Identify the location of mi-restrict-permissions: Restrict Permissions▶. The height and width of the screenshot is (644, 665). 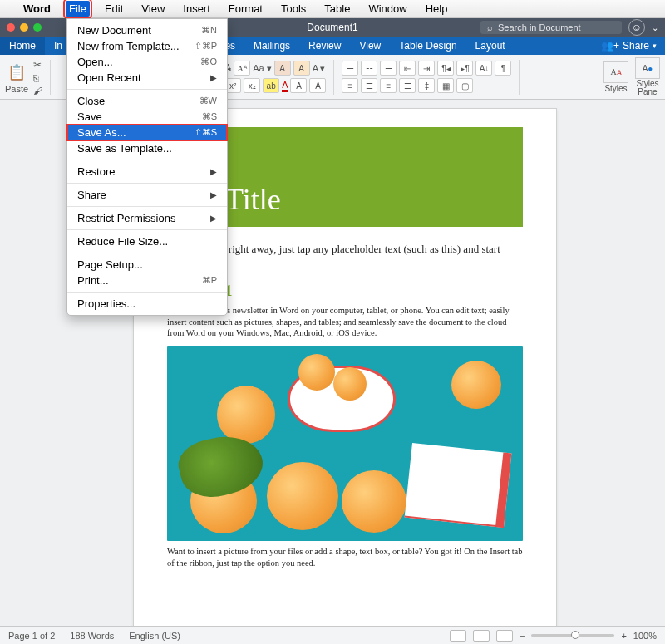
(147, 218).